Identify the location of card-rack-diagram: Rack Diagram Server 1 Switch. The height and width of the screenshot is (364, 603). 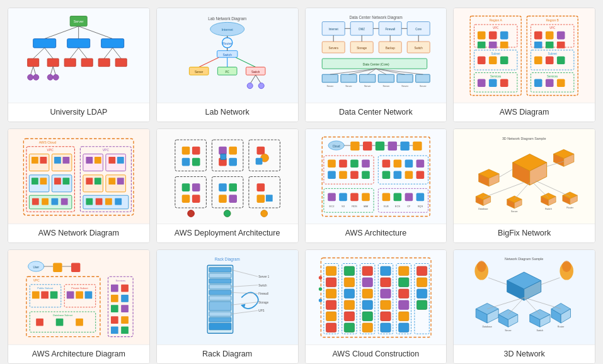
(227, 307).